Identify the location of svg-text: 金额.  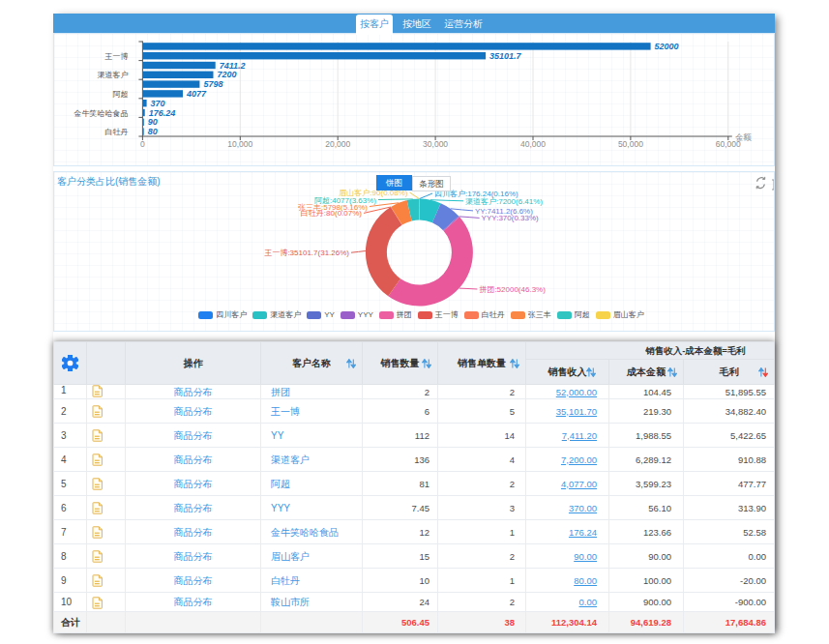
(744, 137).